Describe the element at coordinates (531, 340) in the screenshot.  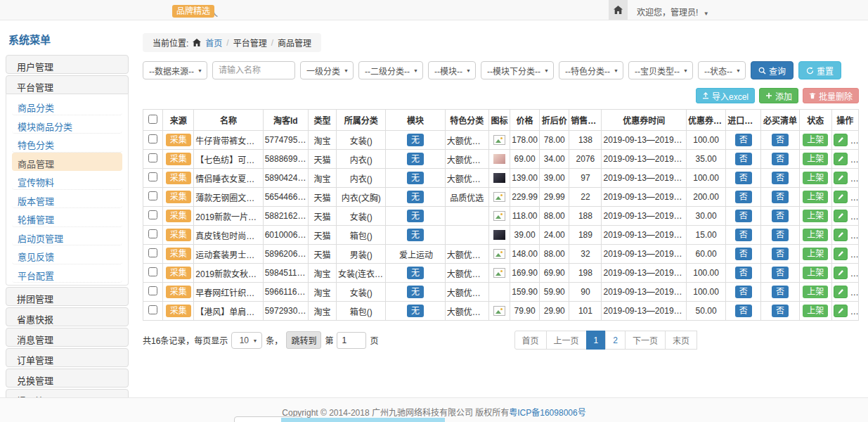
I see `page-button: 首页` at that location.